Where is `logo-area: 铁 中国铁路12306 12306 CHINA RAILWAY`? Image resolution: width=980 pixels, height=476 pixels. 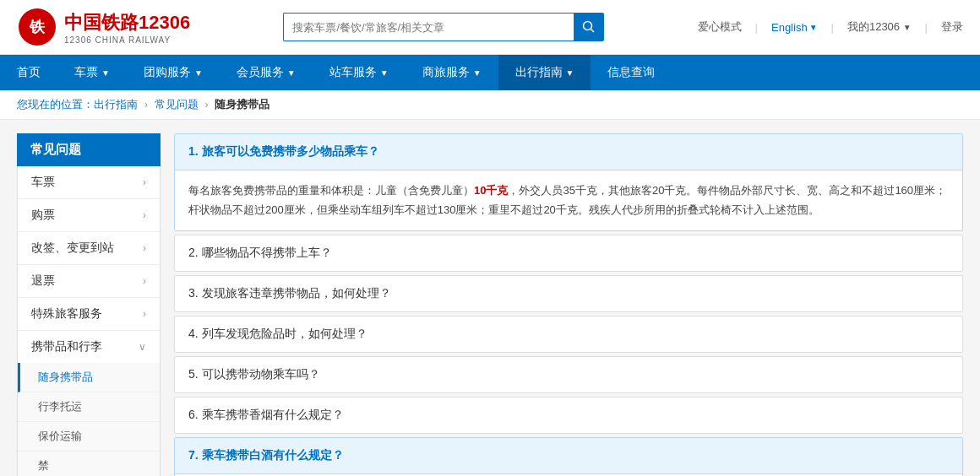 logo-area: 铁 中国铁路12306 12306 CHINA RAILWAY is located at coordinates (103, 27).